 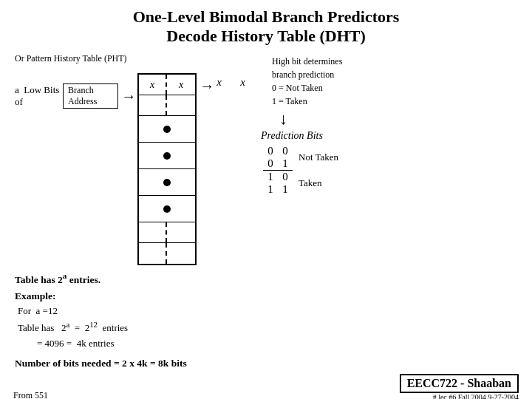 What do you see at coordinates (38, 96) in the screenshot?
I see `low-bits-prefix: a Low Bits of` at bounding box center [38, 96].